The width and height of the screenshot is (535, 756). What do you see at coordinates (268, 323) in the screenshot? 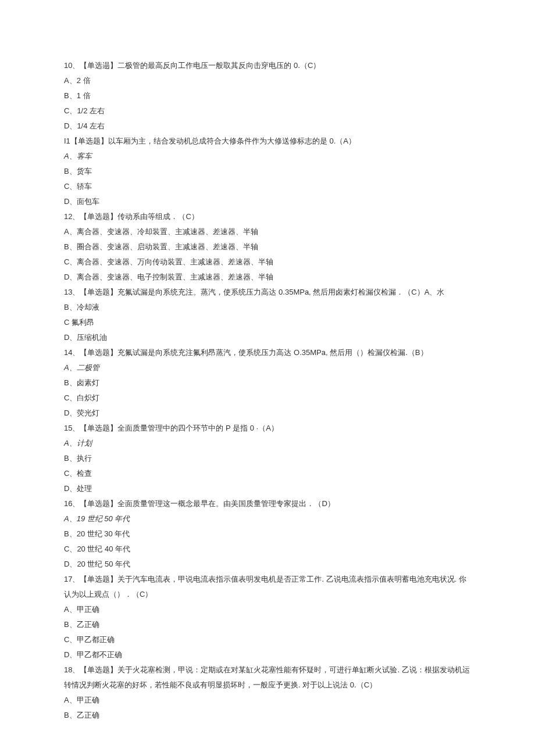
I see `option-c: C 氟利昂` at bounding box center [268, 323].